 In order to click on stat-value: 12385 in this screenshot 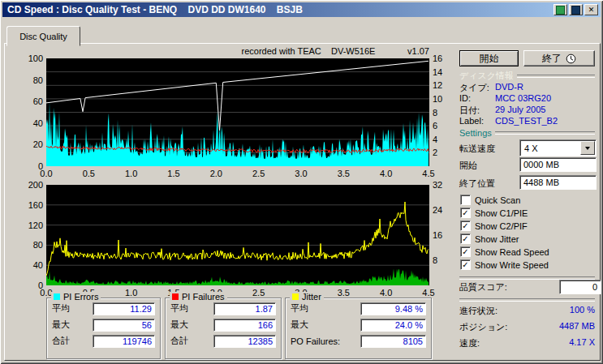, I will do `click(245, 341)`.